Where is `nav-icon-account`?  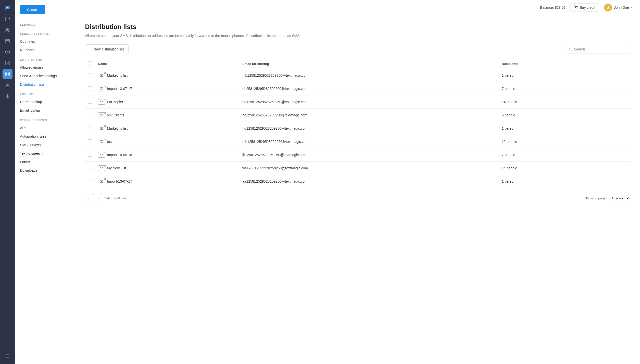 nav-icon-account is located at coordinates (8, 85).